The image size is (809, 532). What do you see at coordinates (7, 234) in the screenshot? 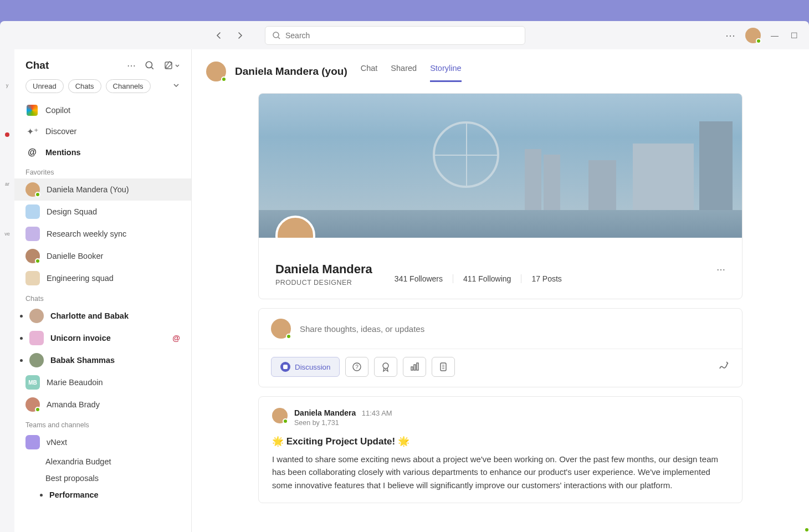
I see `rail-item: ve` at bounding box center [7, 234].